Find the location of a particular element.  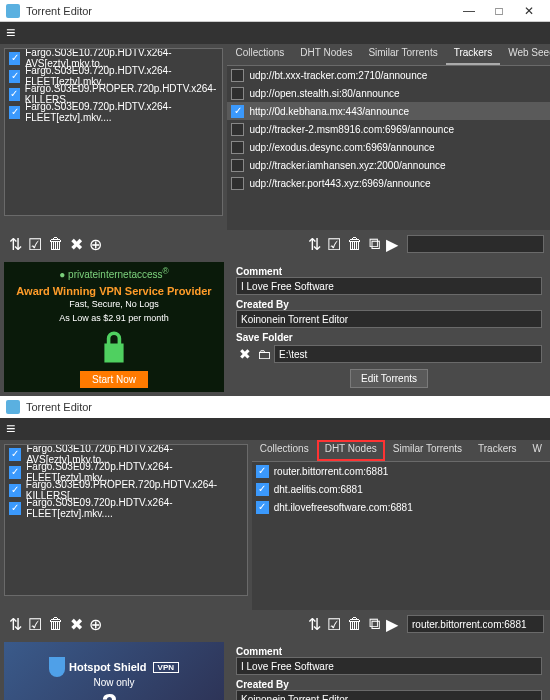

tab-web-seeds: Web Seeds is located at coordinates (525, 54).